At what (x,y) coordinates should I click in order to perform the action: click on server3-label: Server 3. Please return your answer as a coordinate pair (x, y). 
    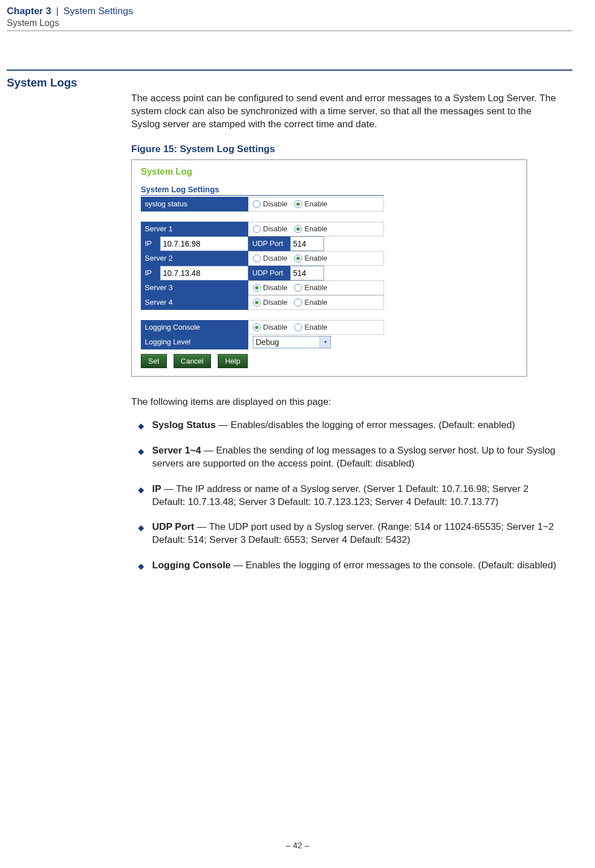
    Looking at the image, I should click on (195, 288).